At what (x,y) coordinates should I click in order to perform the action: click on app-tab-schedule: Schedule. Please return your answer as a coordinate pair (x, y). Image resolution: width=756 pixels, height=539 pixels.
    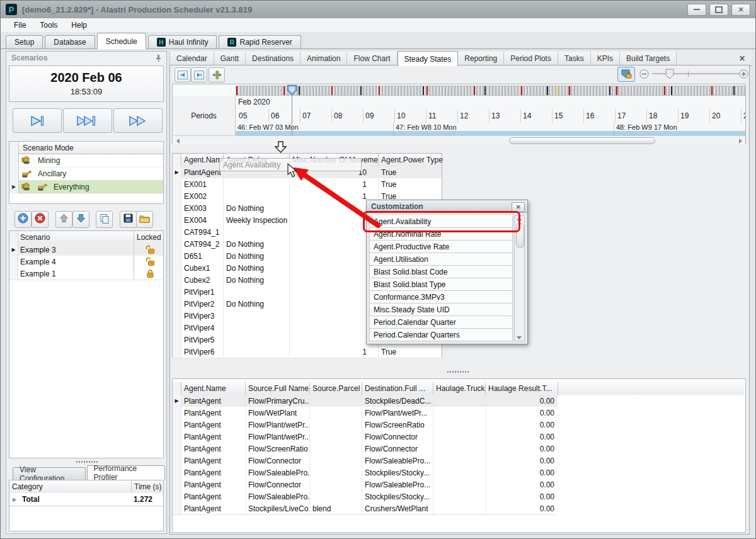
    Looking at the image, I should click on (122, 41).